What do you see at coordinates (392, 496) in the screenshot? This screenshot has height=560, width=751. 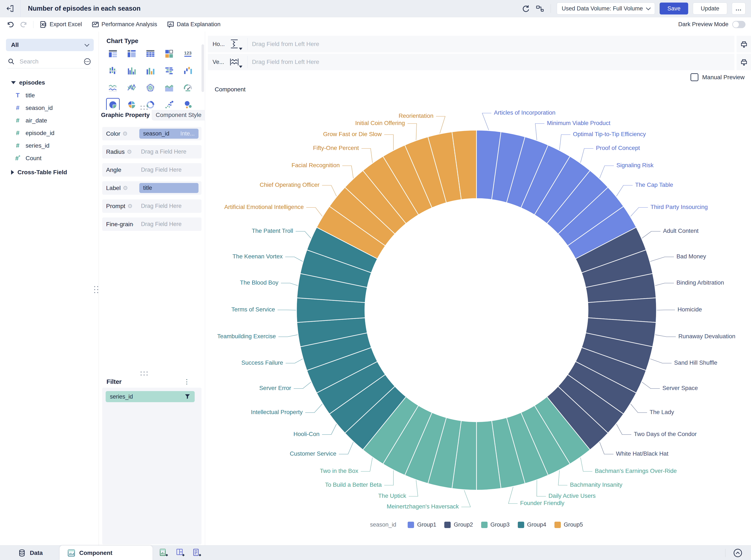 I see `slice-label: The Uptick` at bounding box center [392, 496].